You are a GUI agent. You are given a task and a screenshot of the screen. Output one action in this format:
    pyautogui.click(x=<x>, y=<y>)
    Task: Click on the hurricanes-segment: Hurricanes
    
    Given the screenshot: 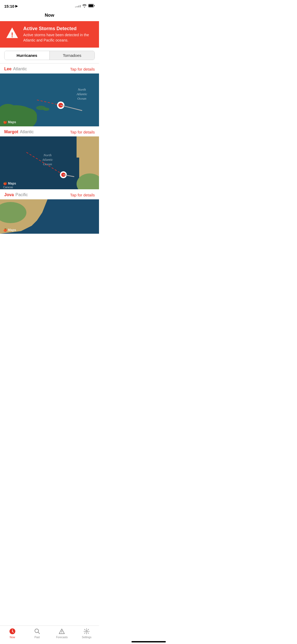 What is the action you would take?
    pyautogui.click(x=27, y=56)
    